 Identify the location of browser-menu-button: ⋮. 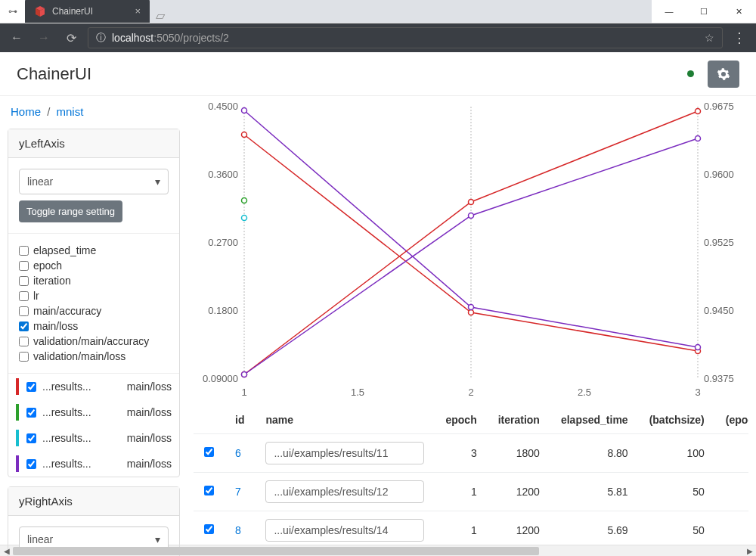
(739, 38).